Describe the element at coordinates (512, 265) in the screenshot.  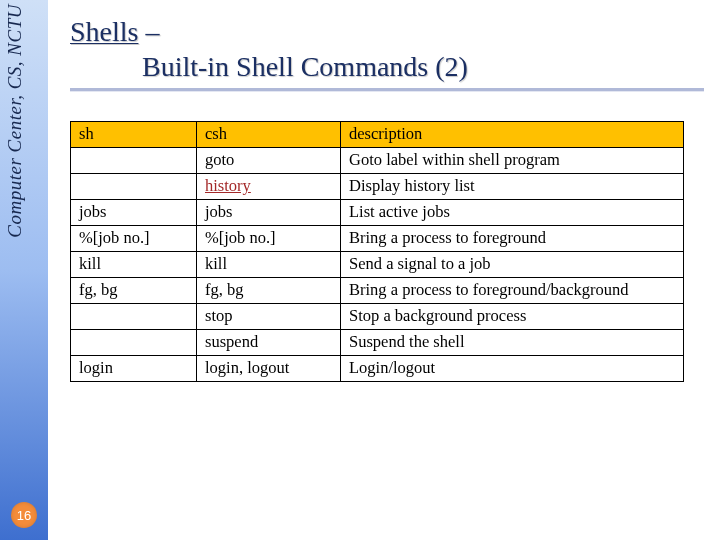
I see `cell-desc: Send a signal to a job` at that location.